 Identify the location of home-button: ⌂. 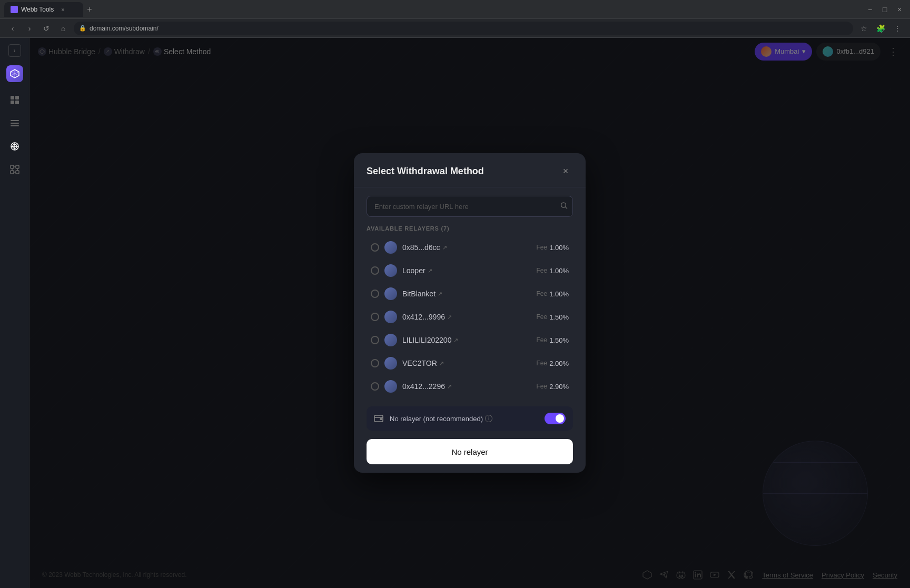
(63, 28).